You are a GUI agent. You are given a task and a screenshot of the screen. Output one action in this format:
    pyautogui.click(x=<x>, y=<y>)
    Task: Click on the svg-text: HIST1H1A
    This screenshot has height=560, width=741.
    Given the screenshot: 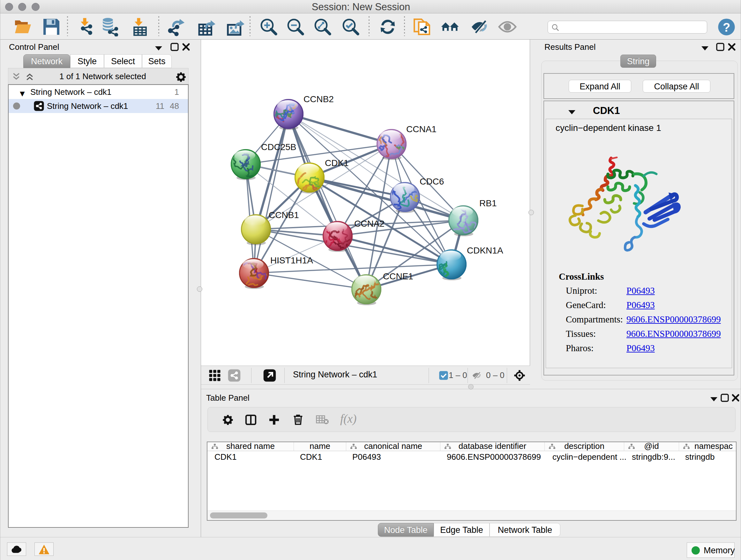 What is the action you would take?
    pyautogui.click(x=292, y=260)
    